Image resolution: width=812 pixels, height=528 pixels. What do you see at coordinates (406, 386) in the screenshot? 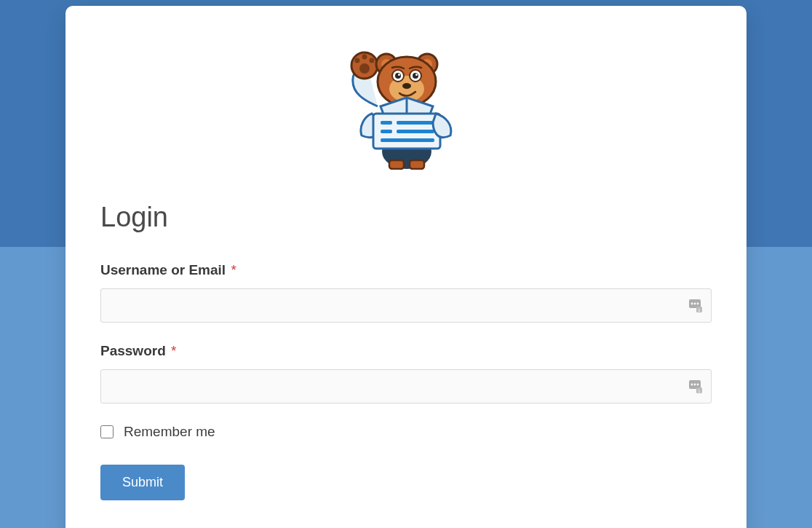
I see `password-input` at bounding box center [406, 386].